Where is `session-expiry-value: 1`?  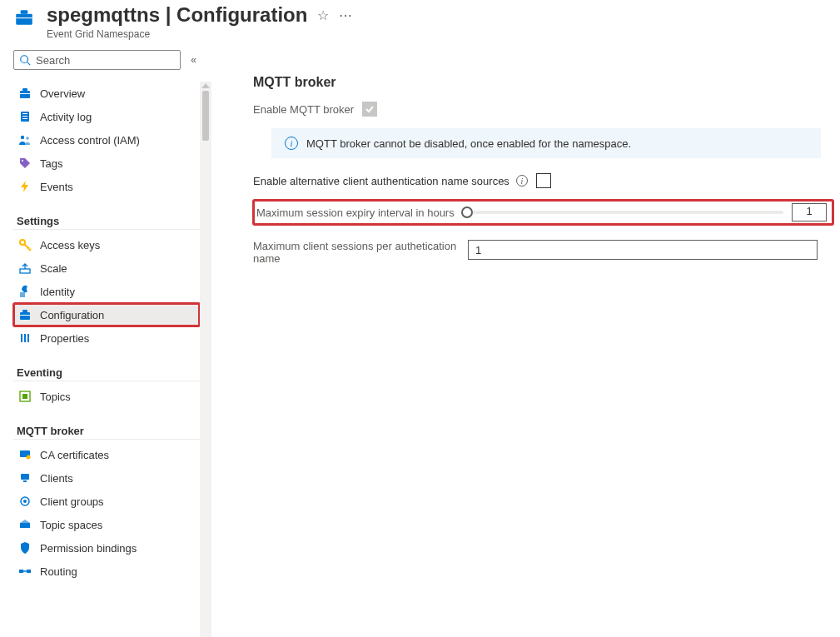 session-expiry-value: 1 is located at coordinates (809, 212).